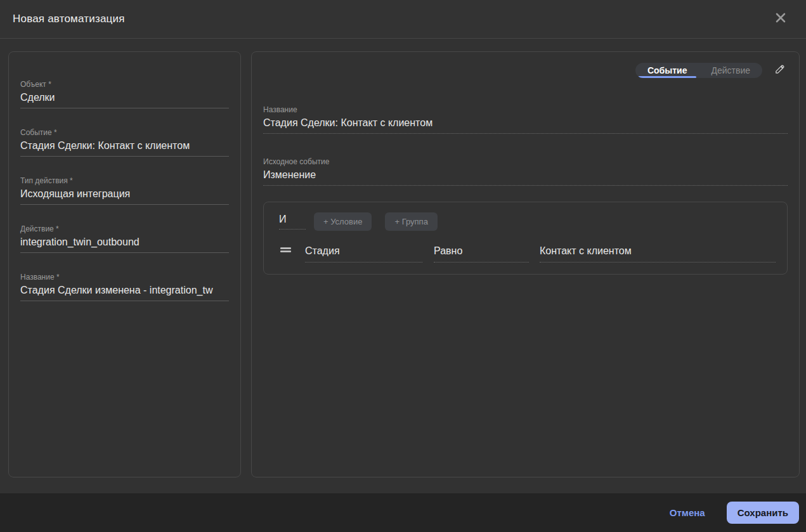 This screenshot has width=806, height=532. Describe the element at coordinates (525, 126) in the screenshot. I see `event-name-input: Стадия Сделки: Контакт с клиентом` at that location.